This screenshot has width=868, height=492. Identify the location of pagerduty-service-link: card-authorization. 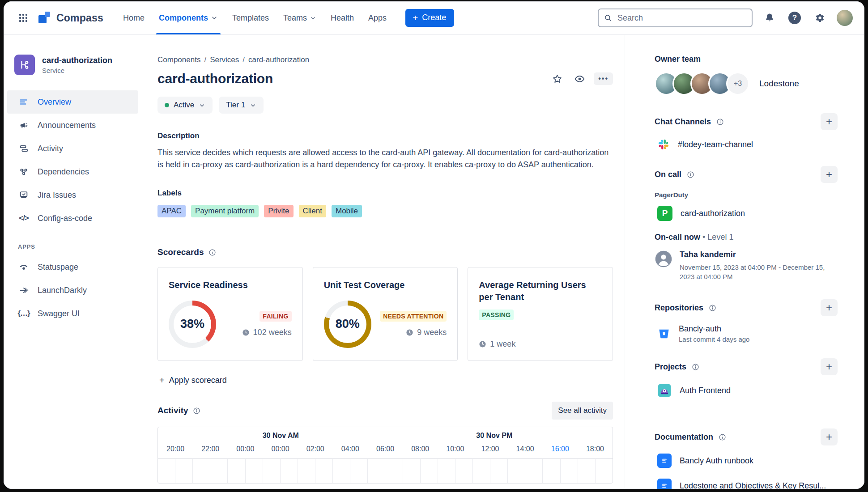
(713, 214).